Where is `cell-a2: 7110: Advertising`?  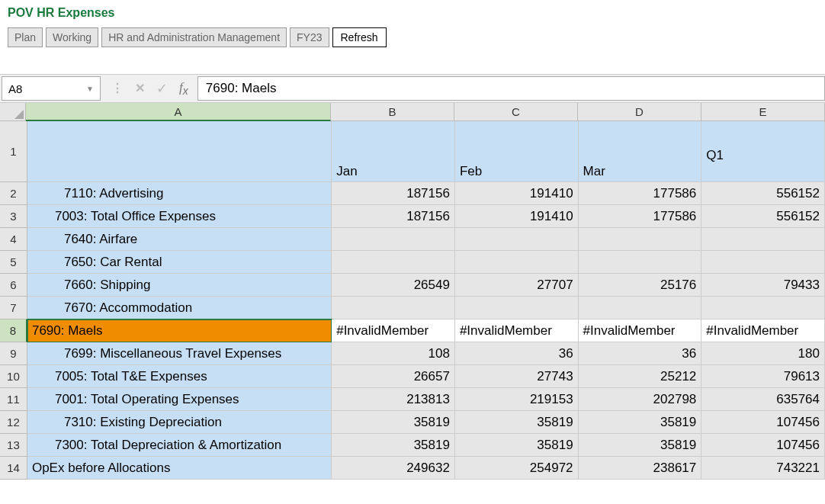 cell-a2: 7110: Advertising is located at coordinates (180, 194).